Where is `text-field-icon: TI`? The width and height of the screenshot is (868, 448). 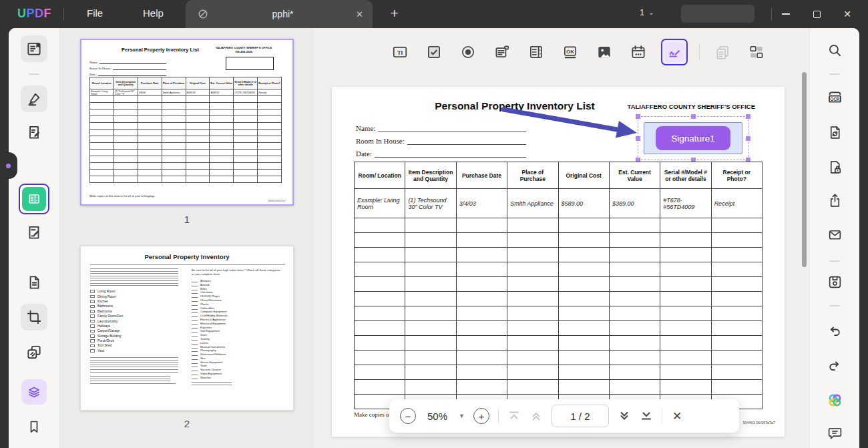 text-field-icon: TI is located at coordinates (400, 52).